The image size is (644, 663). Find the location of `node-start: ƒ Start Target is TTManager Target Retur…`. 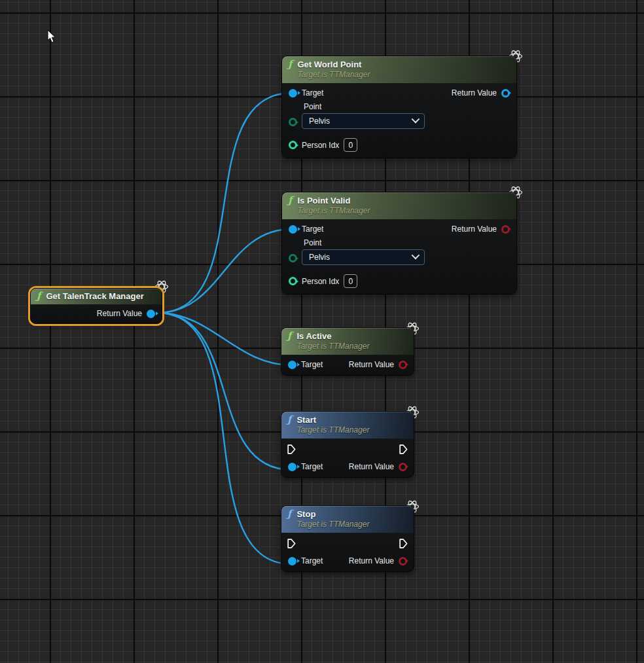

node-start: ƒ Start Target is TTManager Target Retur… is located at coordinates (348, 444).